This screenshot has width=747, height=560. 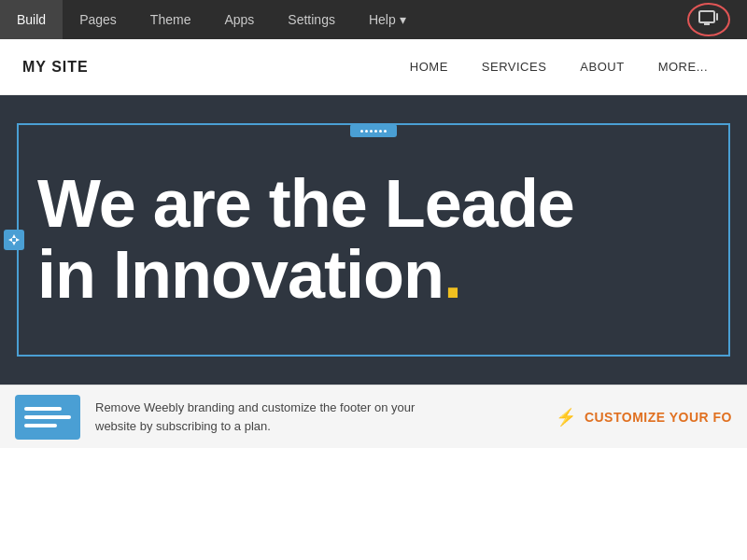 What do you see at coordinates (374, 131) in the screenshot?
I see `drag-handle` at bounding box center [374, 131].